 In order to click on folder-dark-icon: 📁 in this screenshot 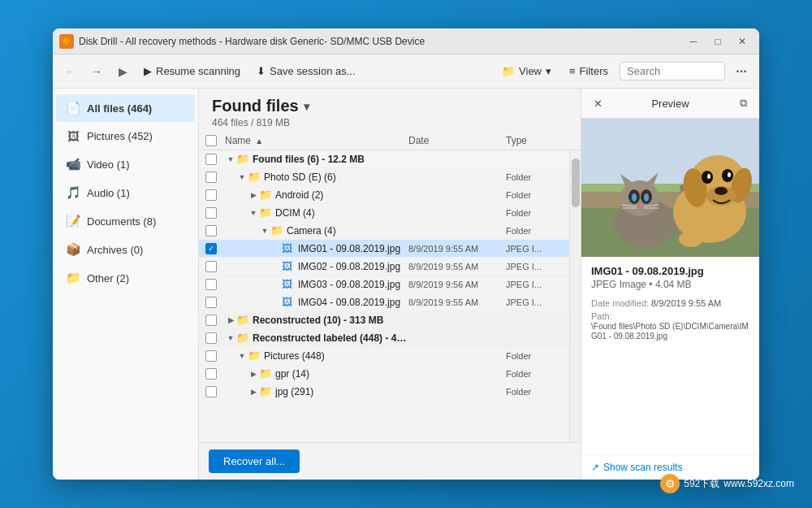, I will do `click(277, 231)`.